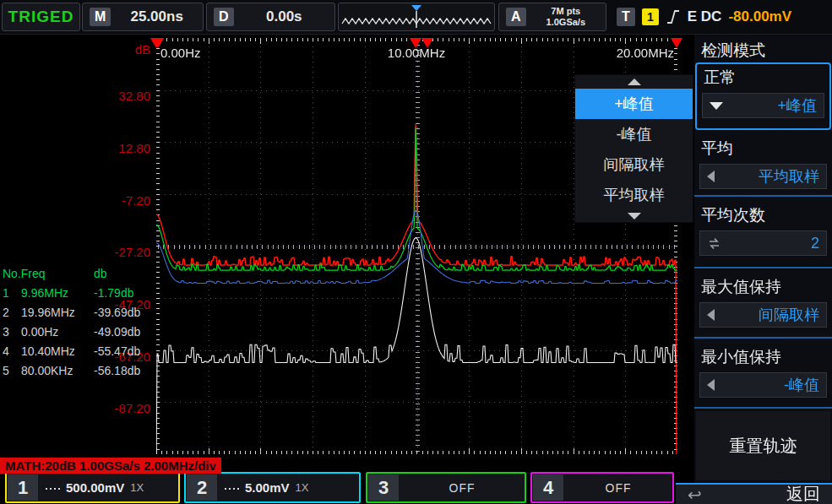 The height and width of the screenshot is (504, 832). Describe the element at coordinates (552, 17) in the screenshot. I see `acquire-readout: A 7M pts 1.0GSa/s` at that location.